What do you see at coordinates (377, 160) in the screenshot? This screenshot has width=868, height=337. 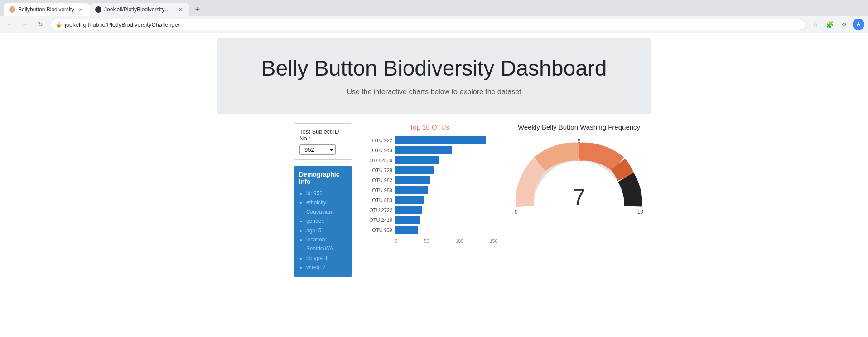 I see `bar-label: OTU 2539` at bounding box center [377, 160].